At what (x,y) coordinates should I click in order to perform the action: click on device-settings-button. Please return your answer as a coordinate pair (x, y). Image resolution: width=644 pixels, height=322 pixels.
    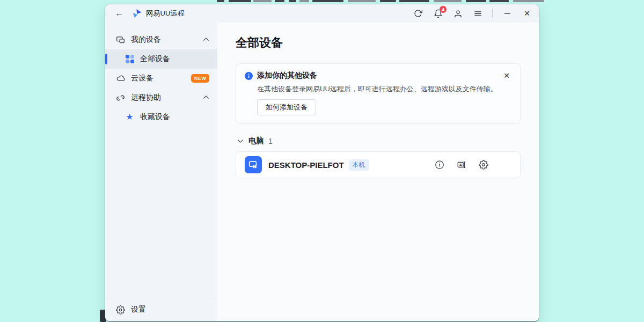
    Looking at the image, I should click on (484, 165).